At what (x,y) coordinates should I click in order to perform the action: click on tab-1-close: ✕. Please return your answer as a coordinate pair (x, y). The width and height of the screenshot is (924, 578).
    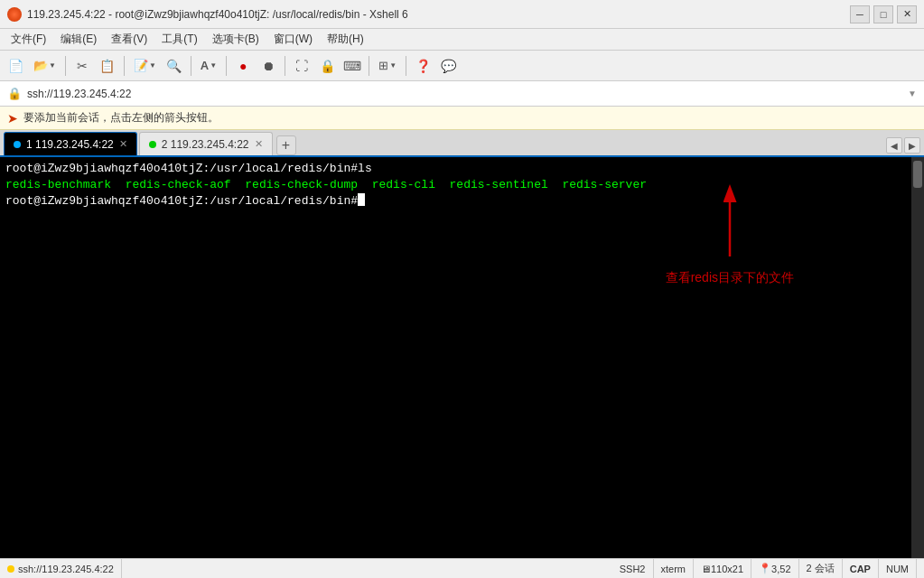
    Looking at the image, I should click on (123, 144).